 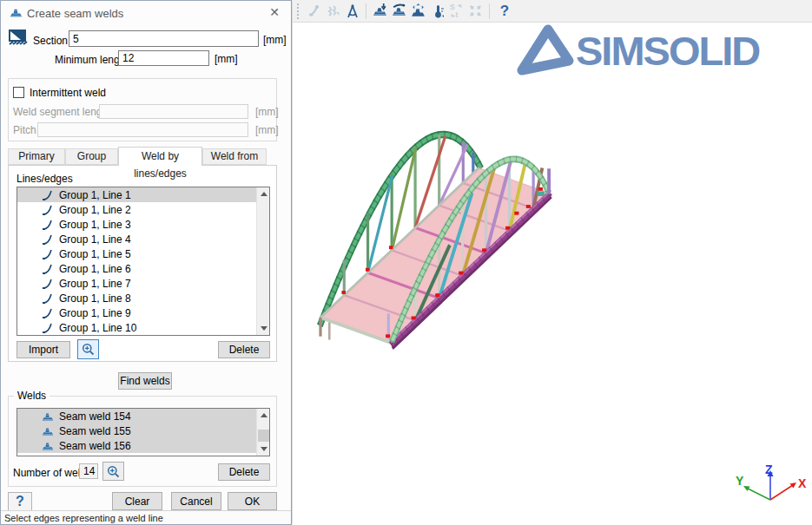 What do you see at coordinates (20, 502) in the screenshot?
I see `help-button: ?` at bounding box center [20, 502].